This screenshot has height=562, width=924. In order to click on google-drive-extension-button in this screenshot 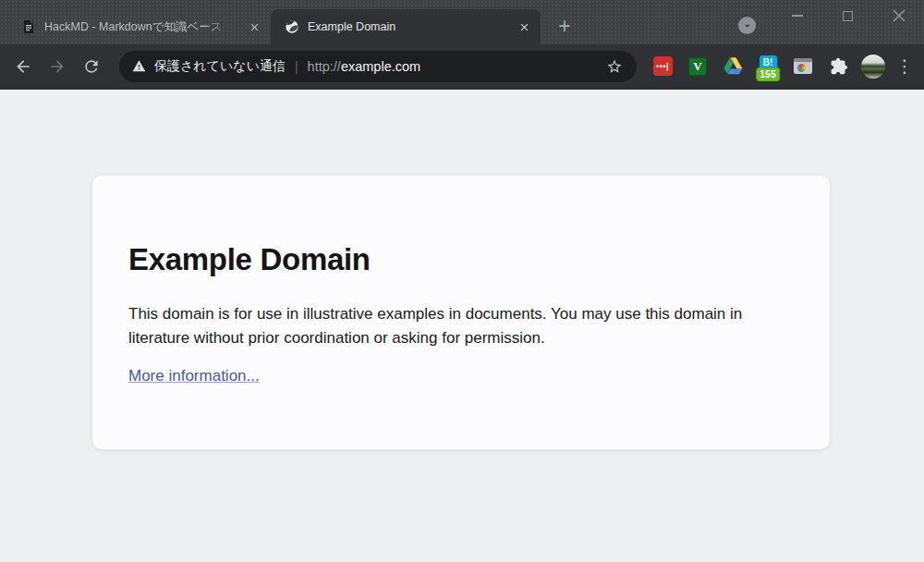, I will do `click(733, 67)`.